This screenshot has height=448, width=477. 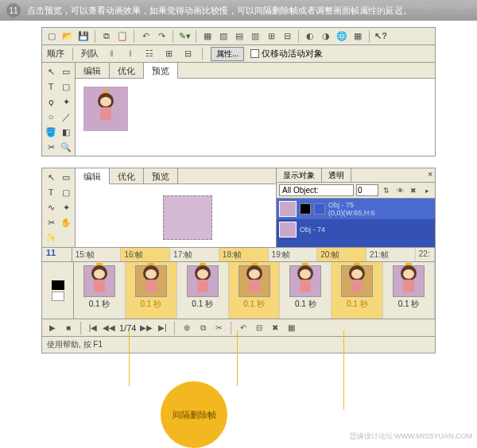 What do you see at coordinates (239, 37) in the screenshot?
I see `tool-icon: ▤` at bounding box center [239, 37].